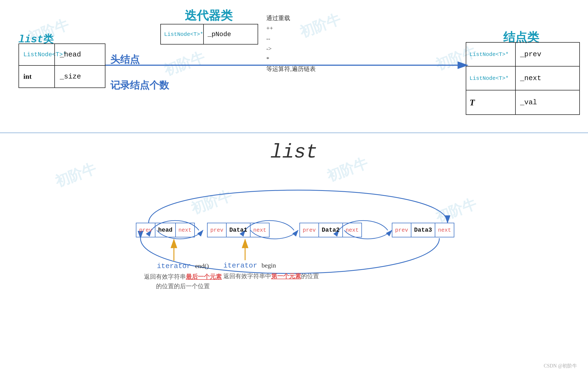  What do you see at coordinates (165, 230) in the screenshot?
I see `node-head: prev head next` at bounding box center [165, 230].